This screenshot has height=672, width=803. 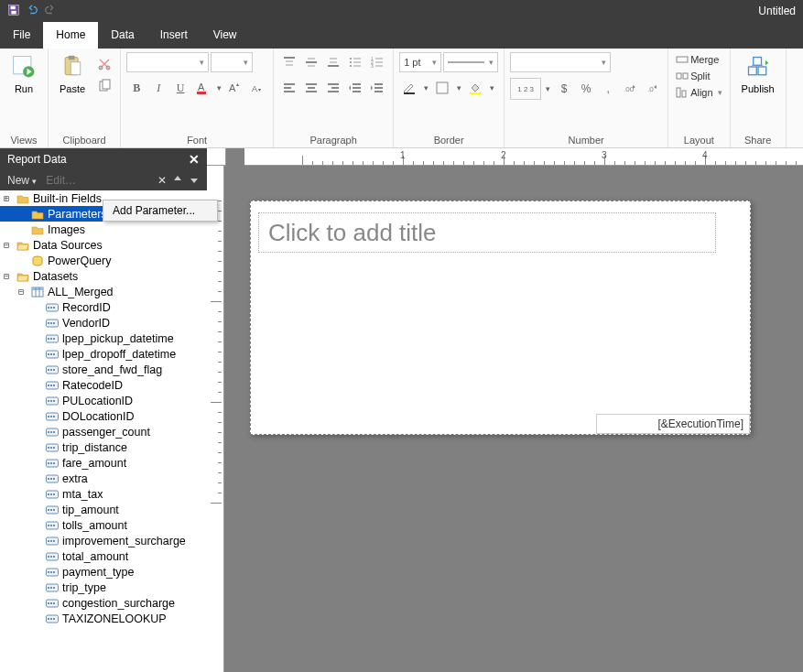 What do you see at coordinates (103, 322) in the screenshot?
I see `tree-item: ·VendorID` at bounding box center [103, 322].